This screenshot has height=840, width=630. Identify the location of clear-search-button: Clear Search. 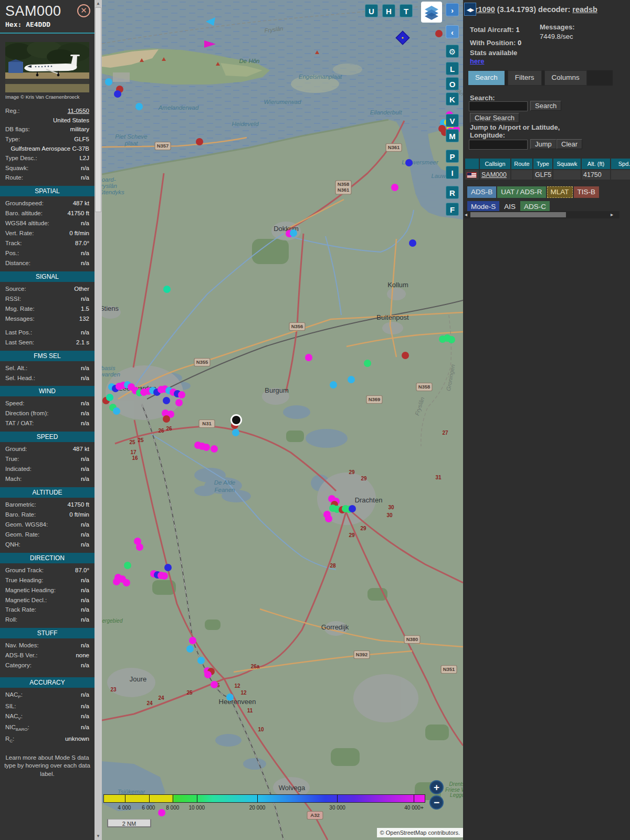
(495, 118).